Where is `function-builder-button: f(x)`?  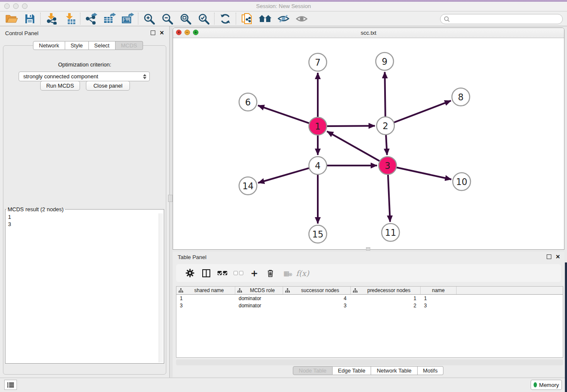 function-builder-button: f(x) is located at coordinates (303, 273).